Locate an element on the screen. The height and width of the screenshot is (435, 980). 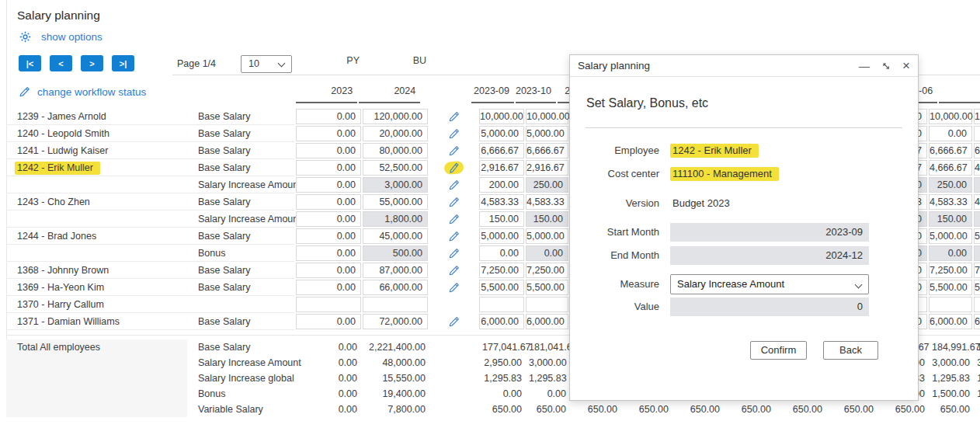
show-options-link: show options is located at coordinates (71, 37).